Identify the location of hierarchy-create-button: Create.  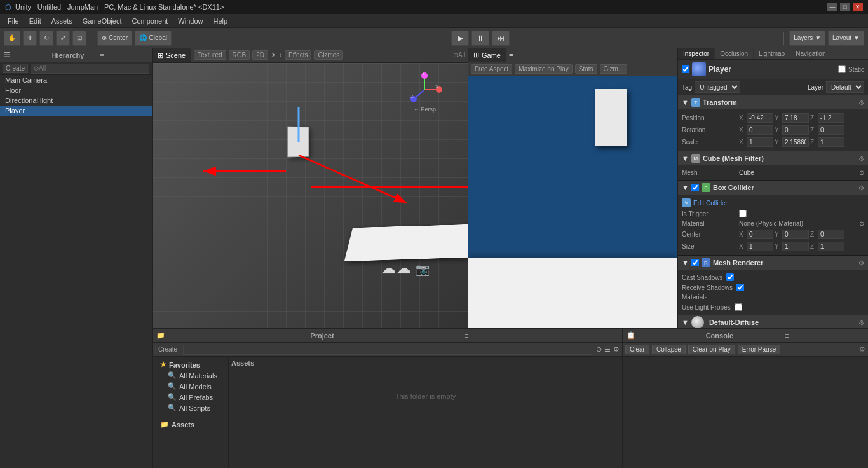
(15, 69).